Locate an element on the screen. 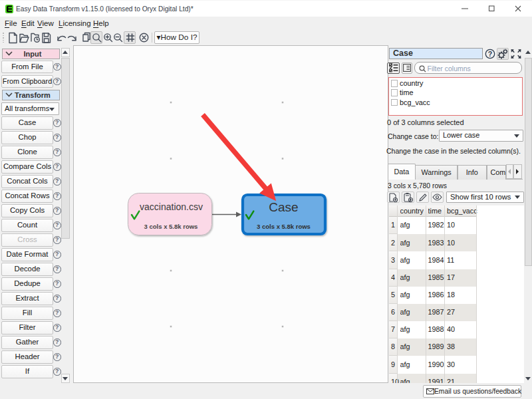 This screenshot has height=399, width=532. svg-text: vaccination.csv is located at coordinates (172, 207).